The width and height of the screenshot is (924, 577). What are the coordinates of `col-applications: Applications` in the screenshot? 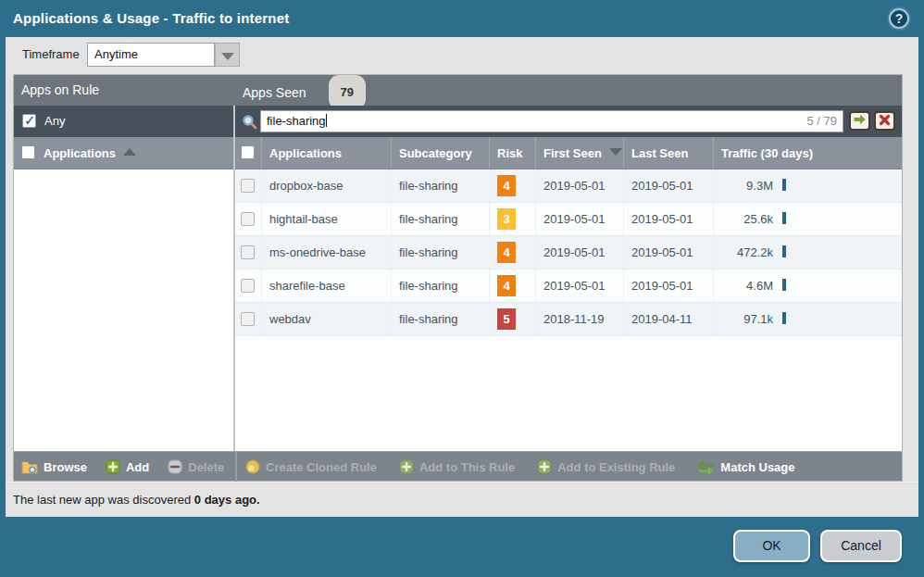 It's located at (327, 153).